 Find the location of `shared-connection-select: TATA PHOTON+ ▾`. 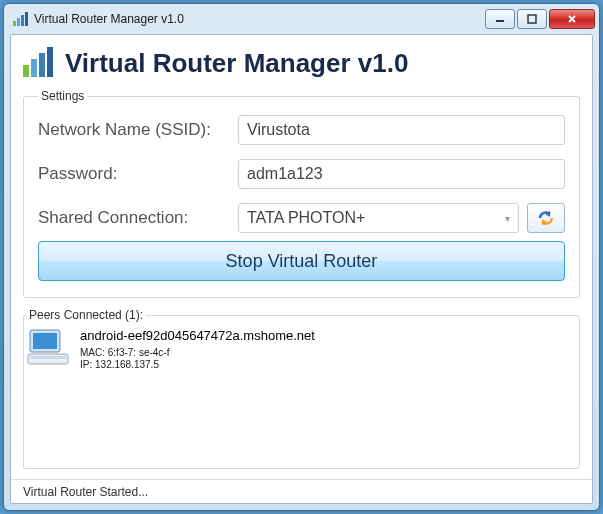

shared-connection-select: TATA PHOTON+ ▾ is located at coordinates (378, 218).